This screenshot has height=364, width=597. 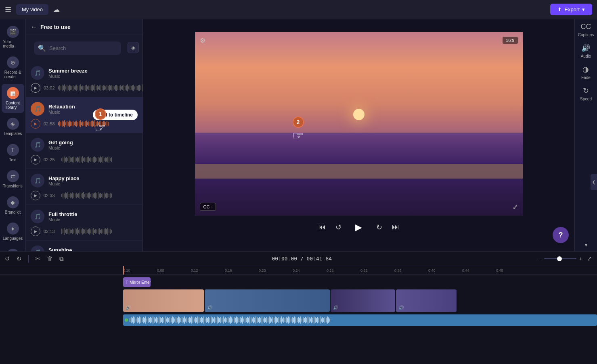 I want to click on track-item-summer: 🎵 Summer breeze Music ▶ 03:02, so click(x=84, y=79).